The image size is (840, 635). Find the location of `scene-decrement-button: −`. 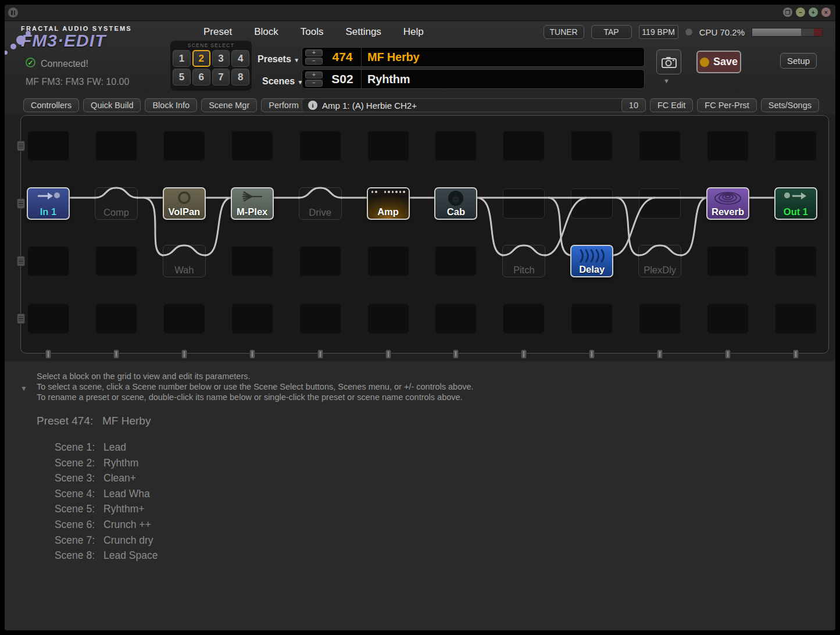

scene-decrement-button: − is located at coordinates (314, 83).